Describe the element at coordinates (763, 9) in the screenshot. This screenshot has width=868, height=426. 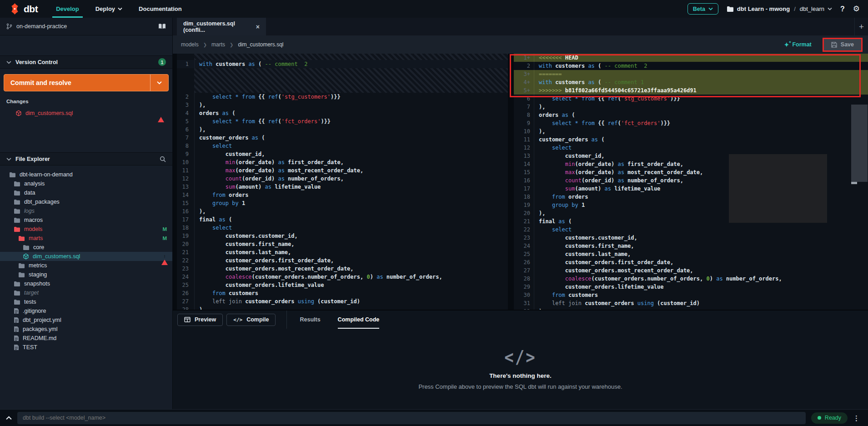
I see `account-name: dbt Learn - mwong` at that location.